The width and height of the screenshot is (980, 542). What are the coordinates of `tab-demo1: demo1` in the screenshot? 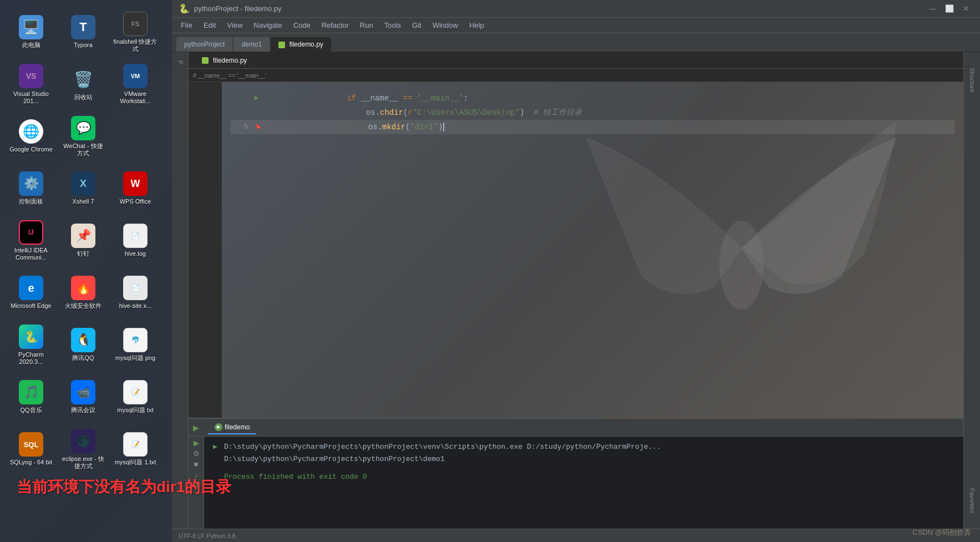 It's located at (252, 44).